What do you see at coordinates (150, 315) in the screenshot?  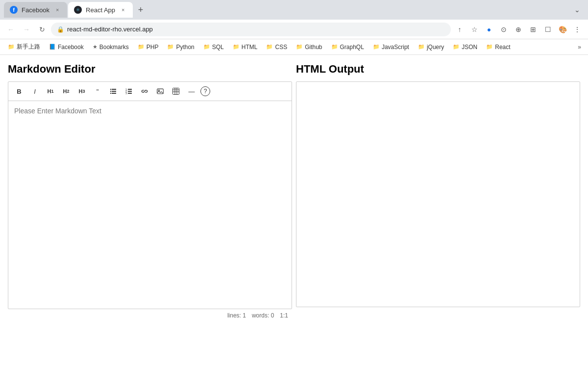 I see `editor-status-bar: lines: 1 words: 0 1:1` at bounding box center [150, 315].